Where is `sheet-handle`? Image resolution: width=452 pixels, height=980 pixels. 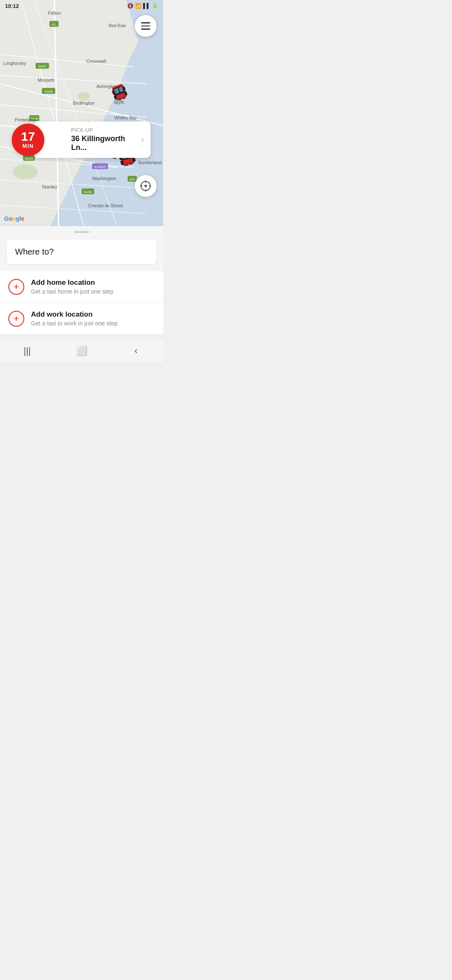
sheet-handle is located at coordinates (82, 232).